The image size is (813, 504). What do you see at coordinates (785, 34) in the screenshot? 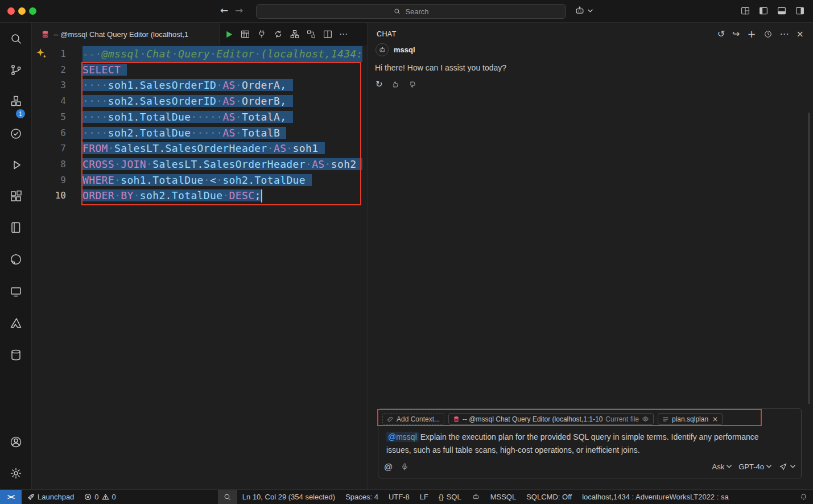
I see `more-icon: ⋯` at bounding box center [785, 34].